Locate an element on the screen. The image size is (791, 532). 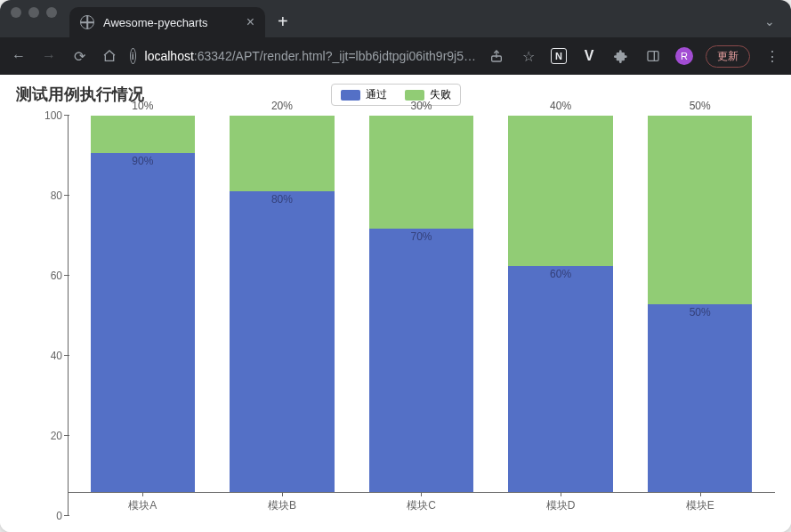
bar-segment-pass: 60% is located at coordinates (561, 379).